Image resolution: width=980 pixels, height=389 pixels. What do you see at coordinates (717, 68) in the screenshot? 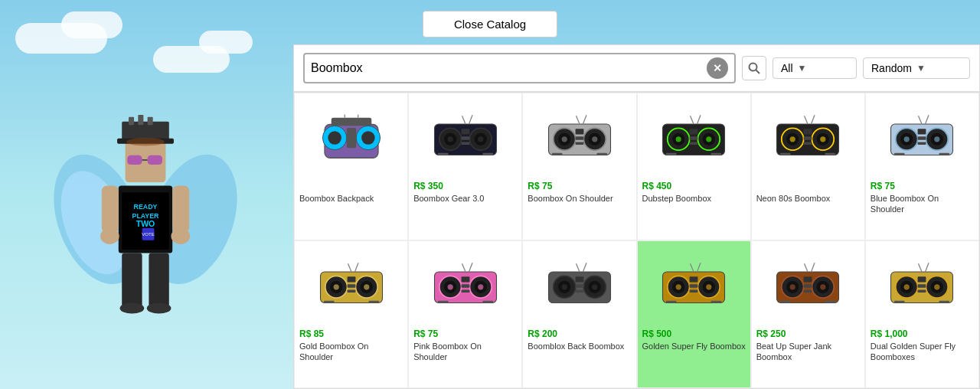
I see `clear-search-button: ✕` at bounding box center [717, 68].